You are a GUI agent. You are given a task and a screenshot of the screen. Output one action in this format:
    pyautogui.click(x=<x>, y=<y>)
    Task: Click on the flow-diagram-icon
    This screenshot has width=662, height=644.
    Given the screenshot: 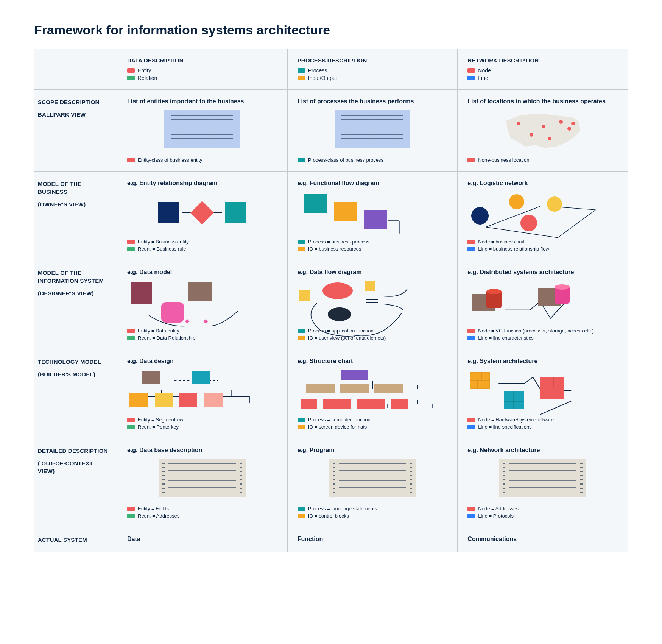 What is the action you would take?
    pyautogui.click(x=372, y=213)
    